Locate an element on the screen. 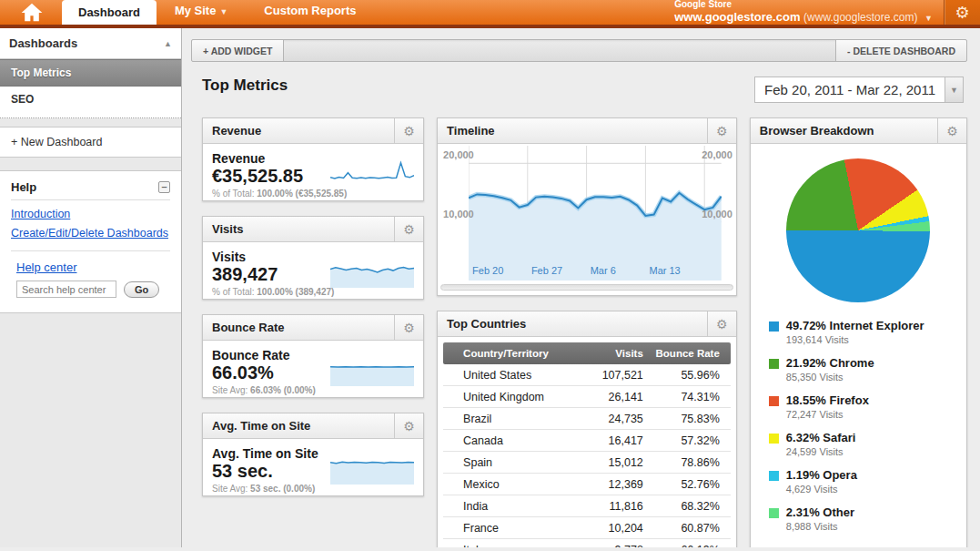 Image resolution: width=980 pixels, height=551 pixels. go-button: Go is located at coordinates (142, 290).